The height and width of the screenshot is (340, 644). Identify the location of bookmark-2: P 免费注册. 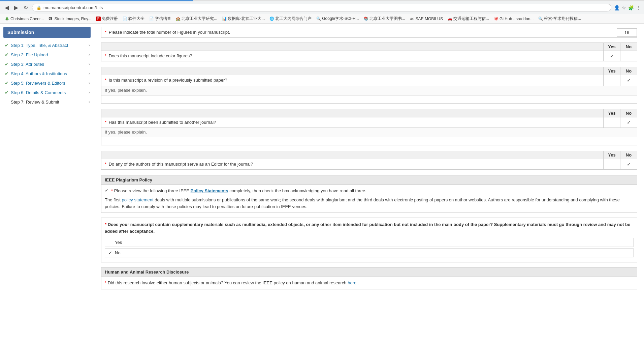
(107, 19).